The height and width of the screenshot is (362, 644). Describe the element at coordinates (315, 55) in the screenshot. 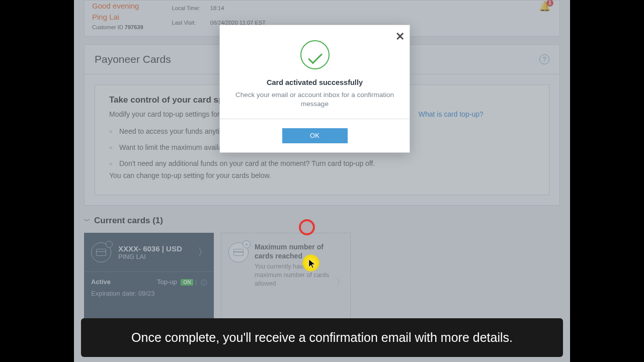

I see `success-check-icon` at that location.